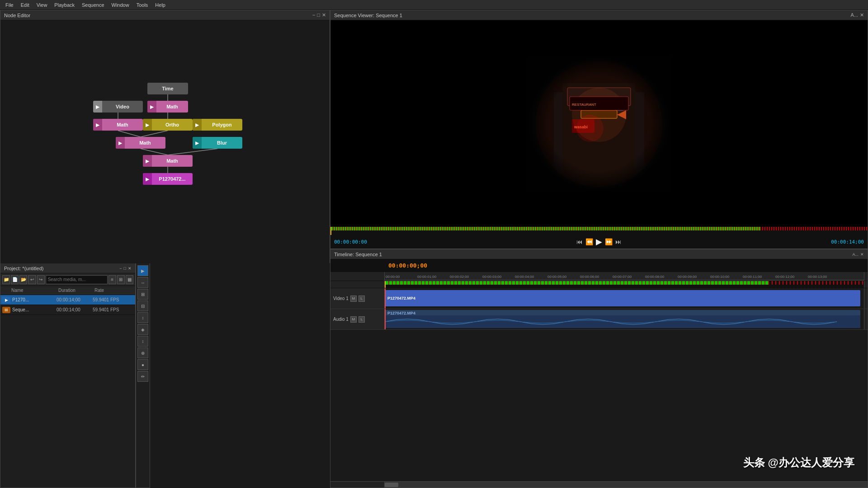 The width and height of the screenshot is (868, 488). Describe the element at coordinates (599, 484) in the screenshot. I see `timeline-h-scrollbar` at that location.